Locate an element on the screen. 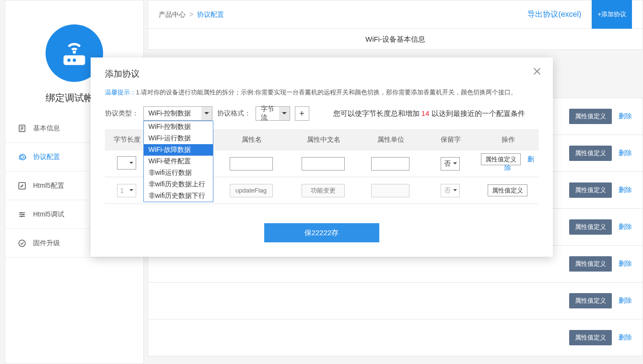  hint-body: 1.请对你的设备进行功能属性的拆分；示例:你需要实现一台香薰机的远程开关和颜色切… is located at coordinates (327, 92).